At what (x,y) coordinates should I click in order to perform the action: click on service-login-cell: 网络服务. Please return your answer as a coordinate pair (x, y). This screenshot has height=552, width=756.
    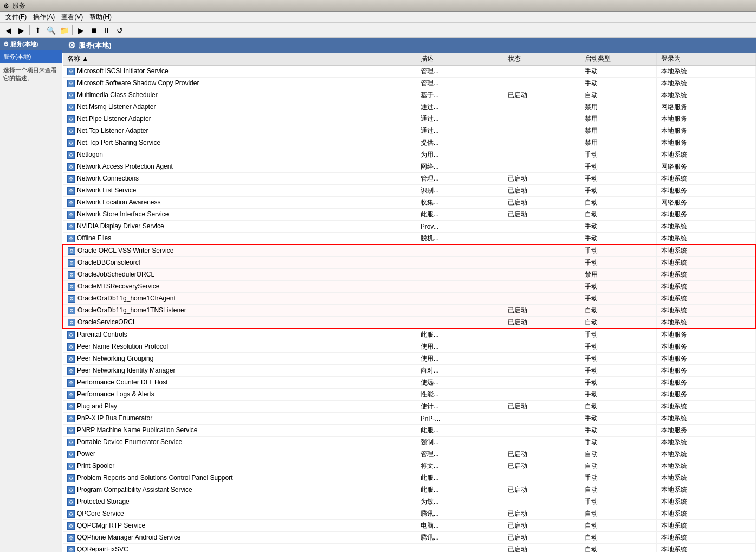
    Looking at the image, I should click on (706, 203).